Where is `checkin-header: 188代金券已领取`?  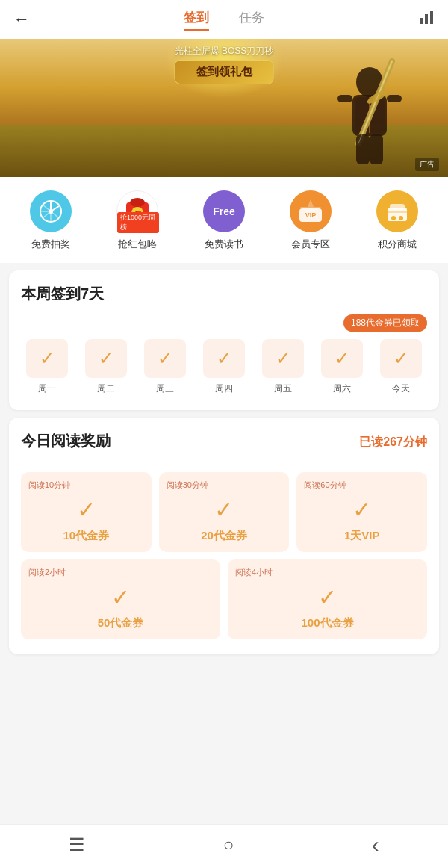 checkin-header: 188代金券已领取 is located at coordinates (224, 323).